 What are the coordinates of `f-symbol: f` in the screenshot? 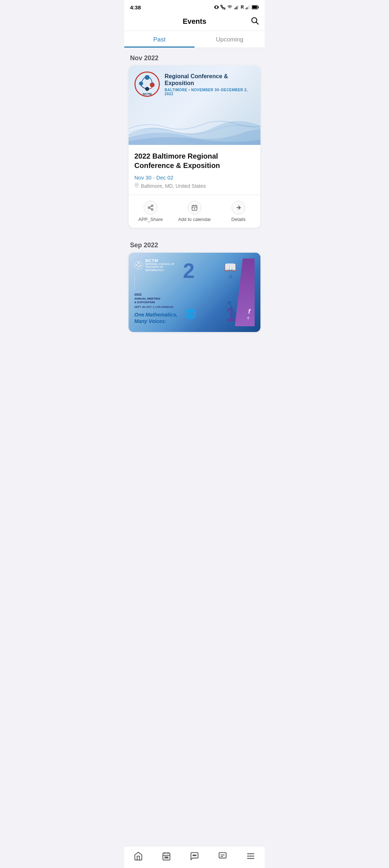 It's located at (249, 311).